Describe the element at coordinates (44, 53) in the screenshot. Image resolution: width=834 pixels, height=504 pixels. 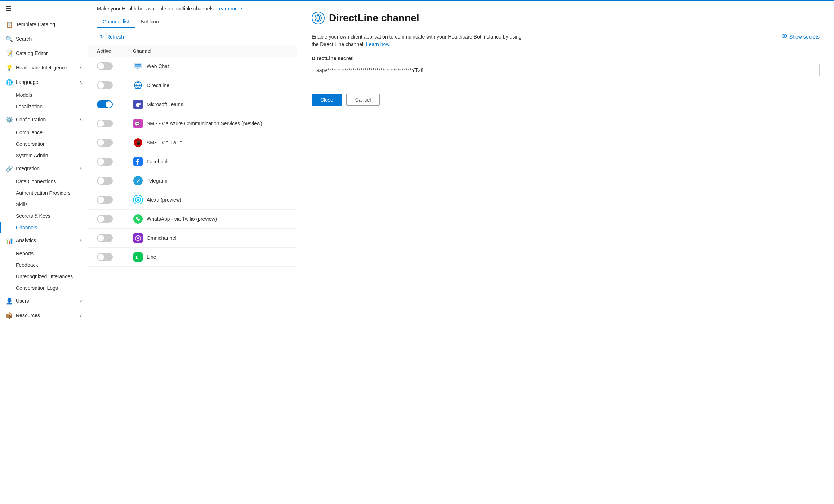
I see `sidebar-item-catalog-editor: 📝Catalog Editor` at that location.